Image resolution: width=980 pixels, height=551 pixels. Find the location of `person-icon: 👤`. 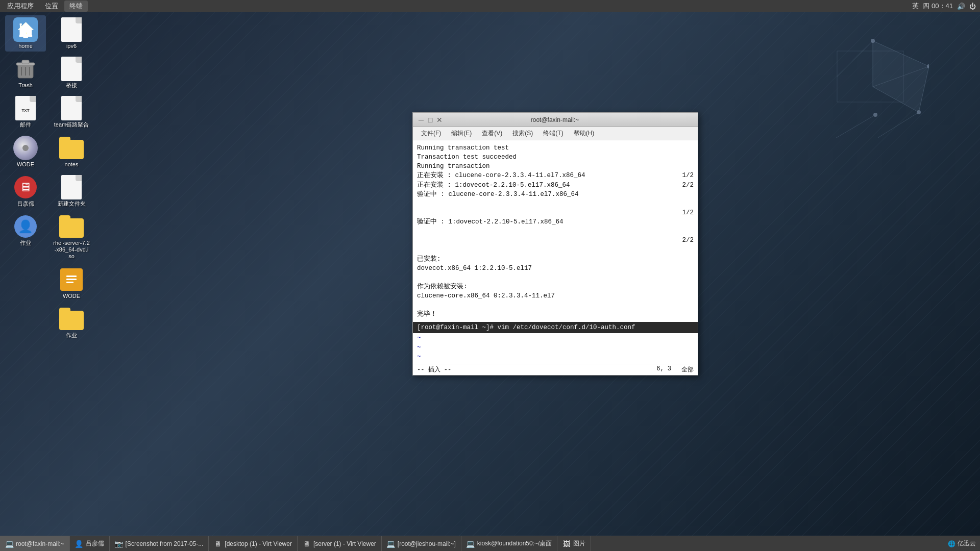

person-icon: 👤 is located at coordinates (26, 227).